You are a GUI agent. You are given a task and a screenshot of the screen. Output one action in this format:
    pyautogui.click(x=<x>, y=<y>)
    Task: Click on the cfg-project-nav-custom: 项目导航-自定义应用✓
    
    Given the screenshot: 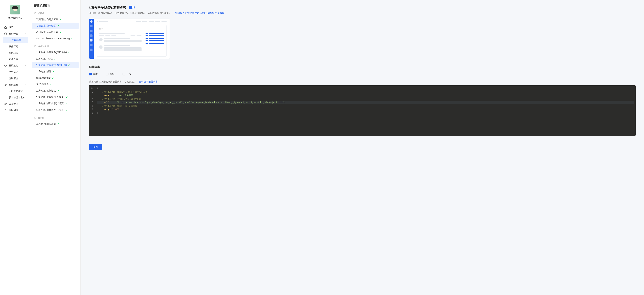 What is the action you would take?
    pyautogui.click(x=56, y=20)
    